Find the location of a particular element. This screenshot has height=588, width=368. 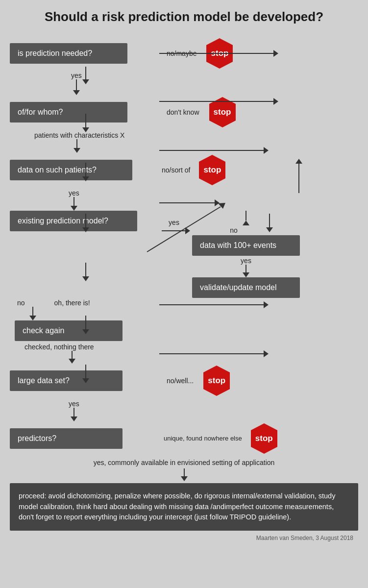

arrow-up-r1 is located at coordinates (246, 223).